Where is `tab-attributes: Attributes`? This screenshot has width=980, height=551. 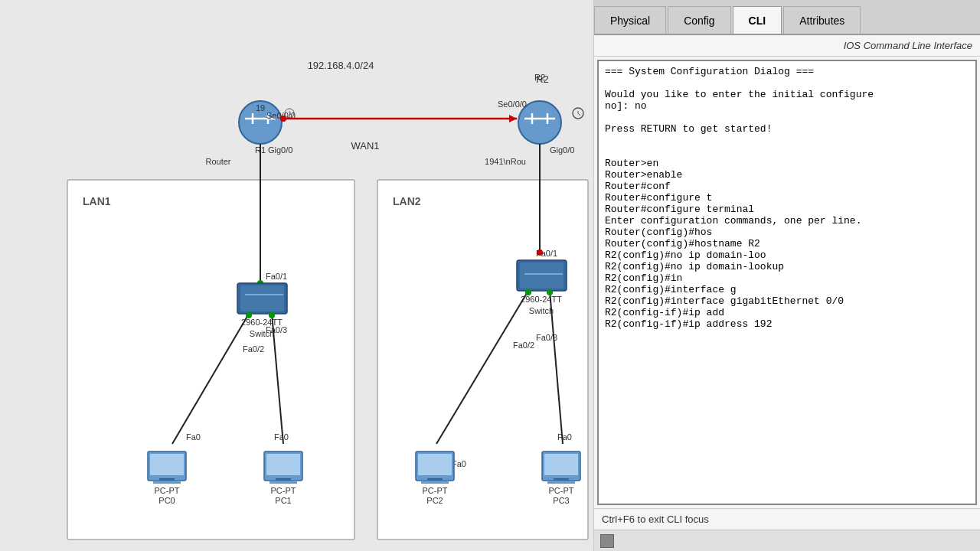 tab-attributes: Attributes is located at coordinates (822, 20).